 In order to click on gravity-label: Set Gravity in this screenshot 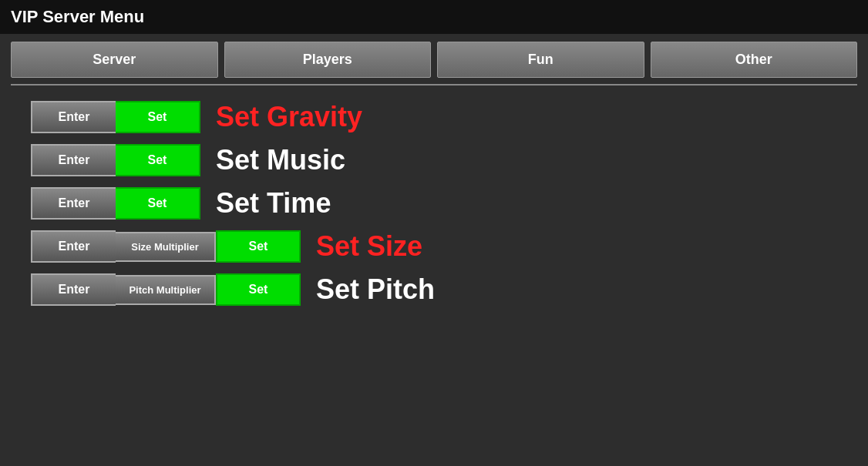, I will do `click(289, 117)`.